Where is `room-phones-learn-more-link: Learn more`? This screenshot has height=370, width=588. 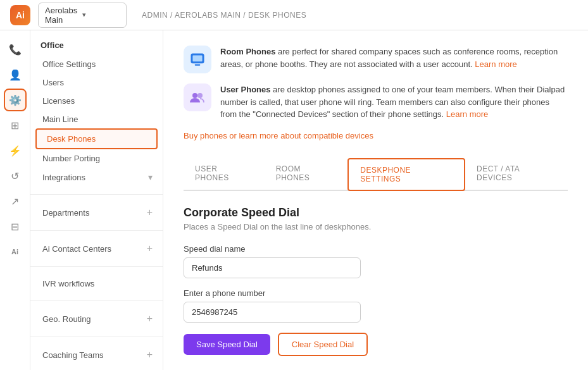
room-phones-learn-more-link: Learn more is located at coordinates (496, 65).